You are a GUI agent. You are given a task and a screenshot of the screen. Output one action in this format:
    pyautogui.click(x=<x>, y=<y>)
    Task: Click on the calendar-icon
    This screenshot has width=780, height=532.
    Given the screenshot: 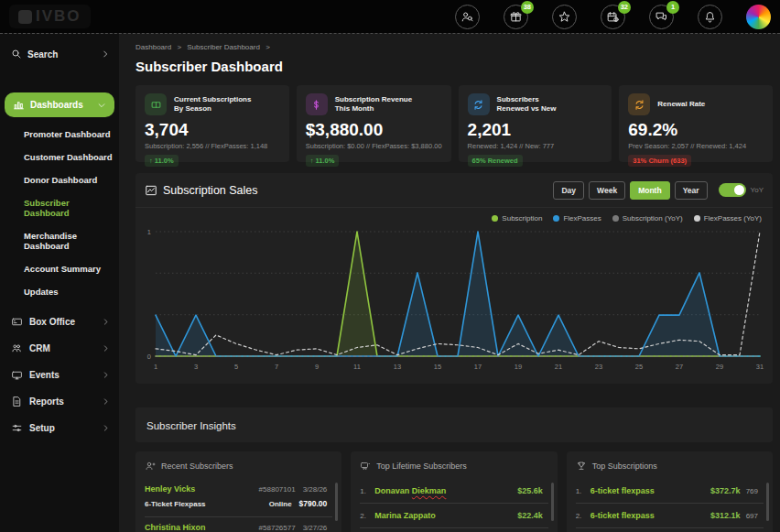 What is the action you would take?
    pyautogui.click(x=613, y=16)
    